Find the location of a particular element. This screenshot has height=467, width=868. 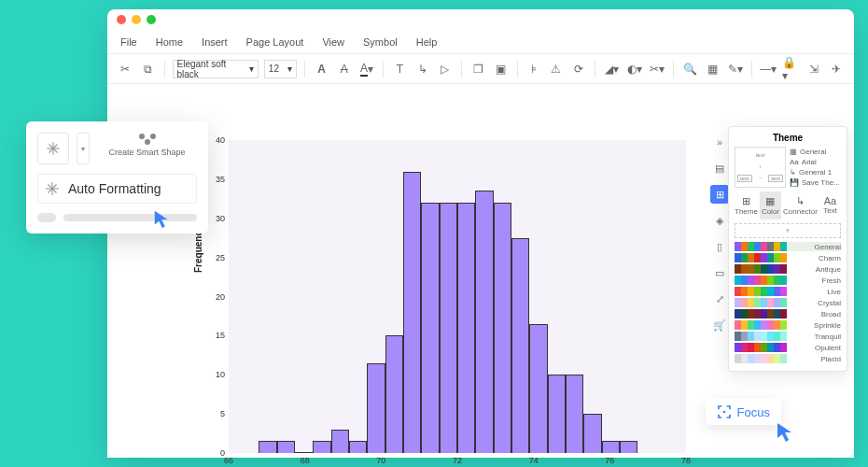

cut-icon: ✂ is located at coordinates (125, 69).